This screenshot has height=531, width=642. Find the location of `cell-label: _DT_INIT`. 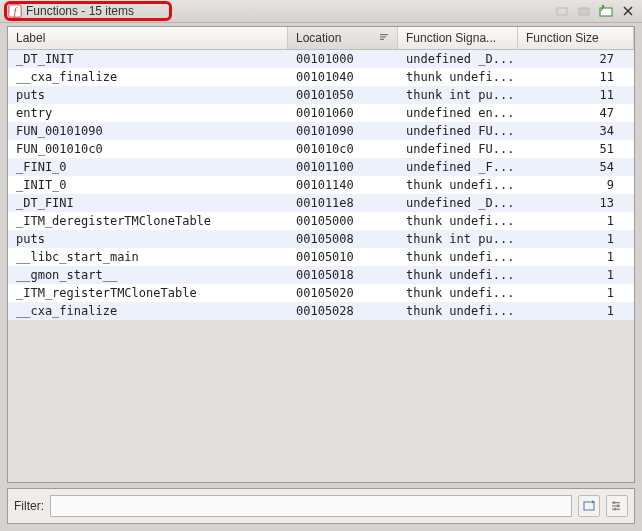

cell-label: _DT_INIT is located at coordinates (148, 59).